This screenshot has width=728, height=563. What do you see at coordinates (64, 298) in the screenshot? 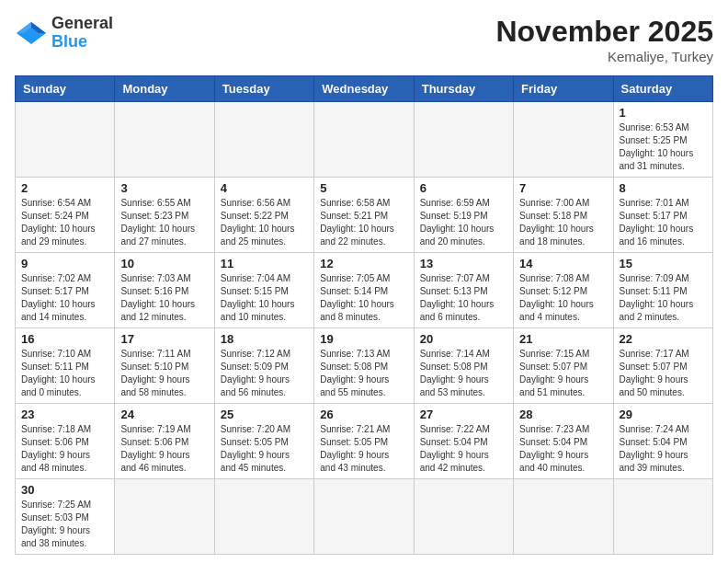
I see `day-info: Sunrise: 7:02 AM Sunset: 5:17 PM Dayligh…` at bounding box center [64, 298].